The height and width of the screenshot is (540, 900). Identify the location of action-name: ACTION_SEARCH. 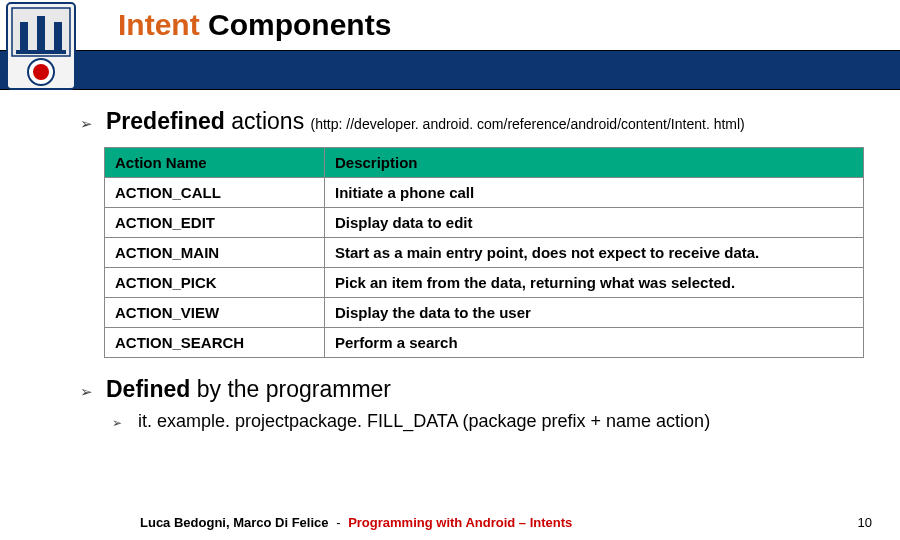
(215, 343).